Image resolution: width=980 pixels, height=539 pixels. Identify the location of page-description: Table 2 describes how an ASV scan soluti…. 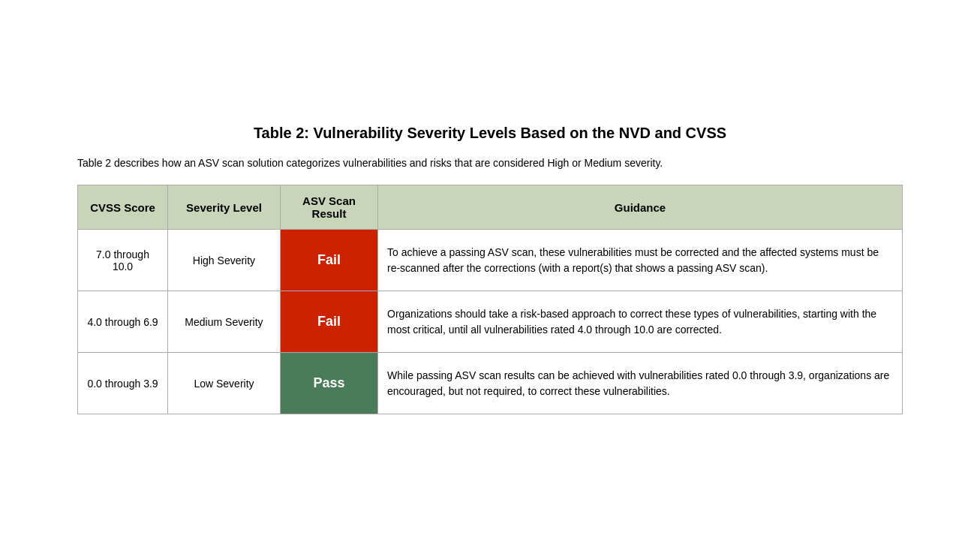
(490, 164).